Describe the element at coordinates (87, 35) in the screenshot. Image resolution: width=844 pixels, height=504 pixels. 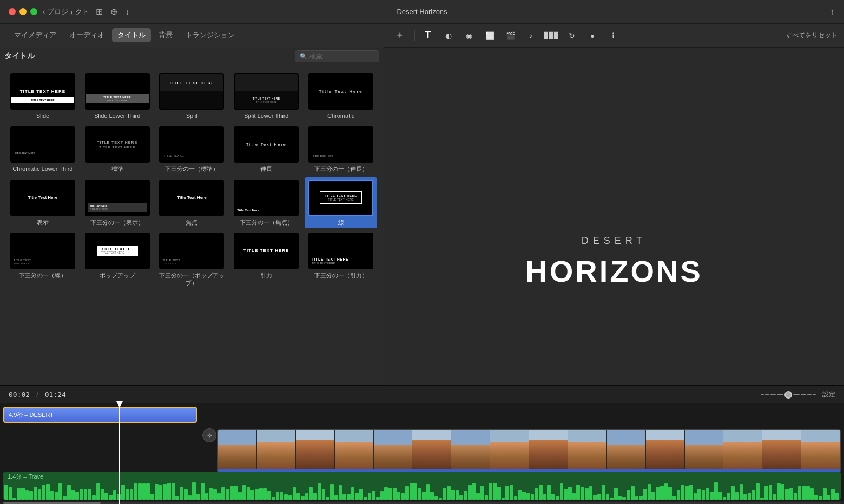
I see `tab-audio: オーディオ` at that location.